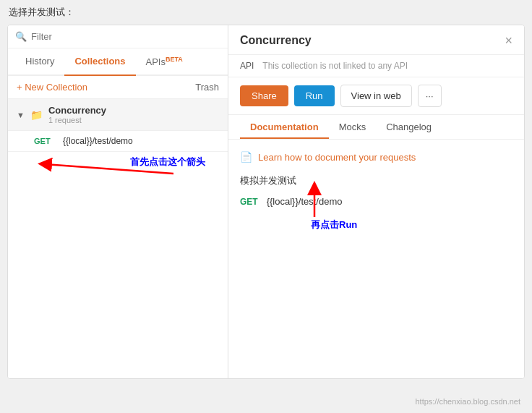 The image size is (532, 413). I want to click on collection-name: Concurrency, so click(77, 110).